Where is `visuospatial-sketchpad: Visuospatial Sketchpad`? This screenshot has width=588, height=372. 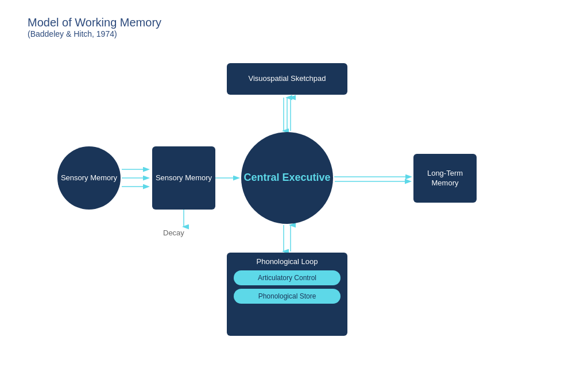 visuospatial-sketchpad: Visuospatial Sketchpad is located at coordinates (287, 79).